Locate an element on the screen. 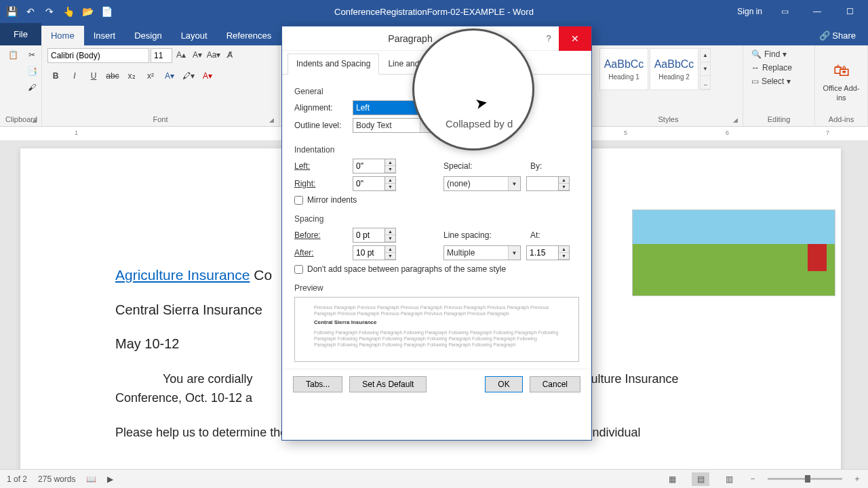 The width and height of the screenshot is (868, 488). format-painter-icon: 🖌 is located at coordinates (32, 87).